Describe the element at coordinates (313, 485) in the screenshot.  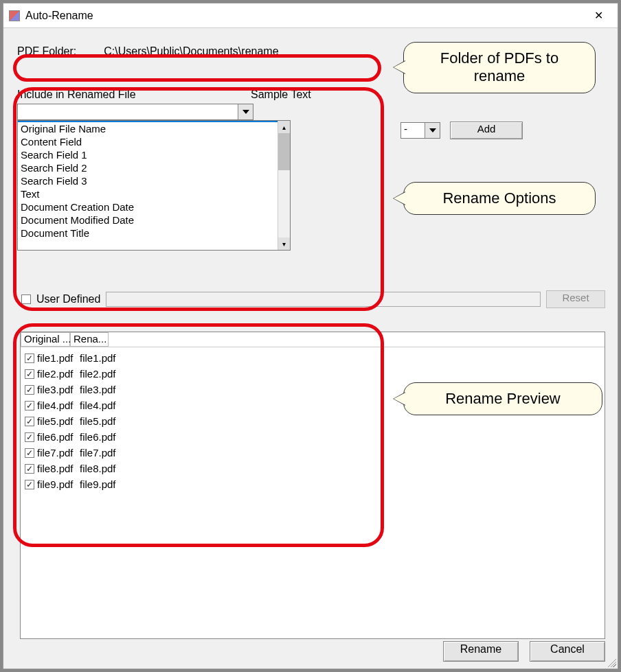
I see `table-row: file9.pdffile9.pdf` at that location.